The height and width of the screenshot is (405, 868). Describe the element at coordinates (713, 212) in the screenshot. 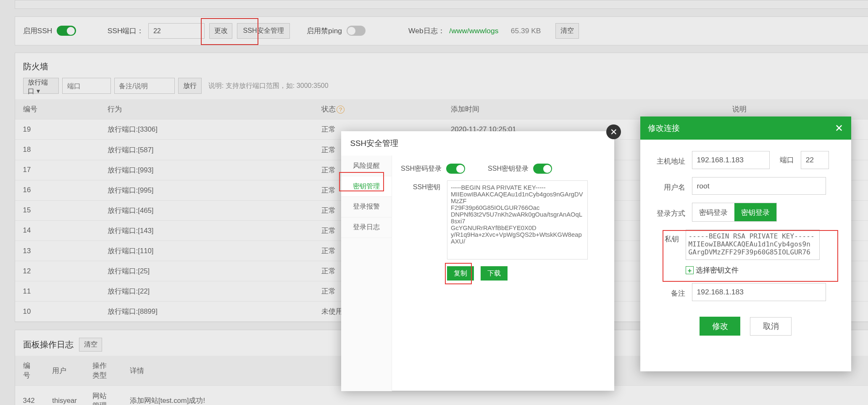

I see `tab-password: 密码登录` at that location.